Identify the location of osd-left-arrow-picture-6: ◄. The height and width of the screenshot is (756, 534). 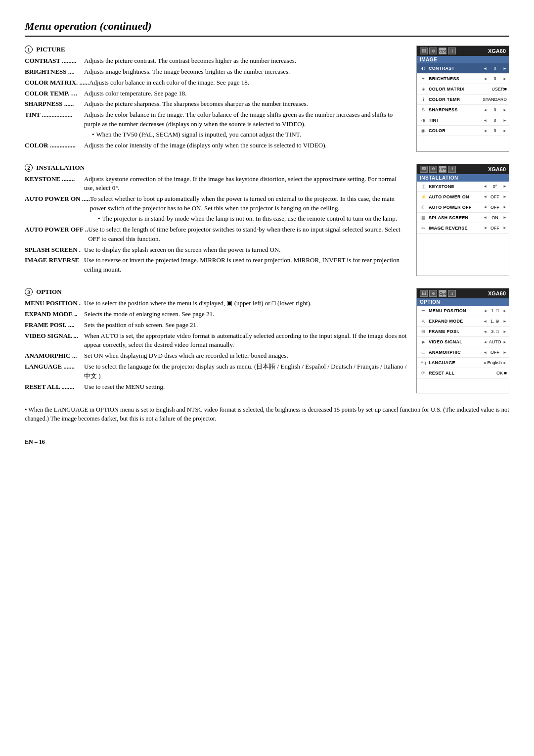
(485, 131).